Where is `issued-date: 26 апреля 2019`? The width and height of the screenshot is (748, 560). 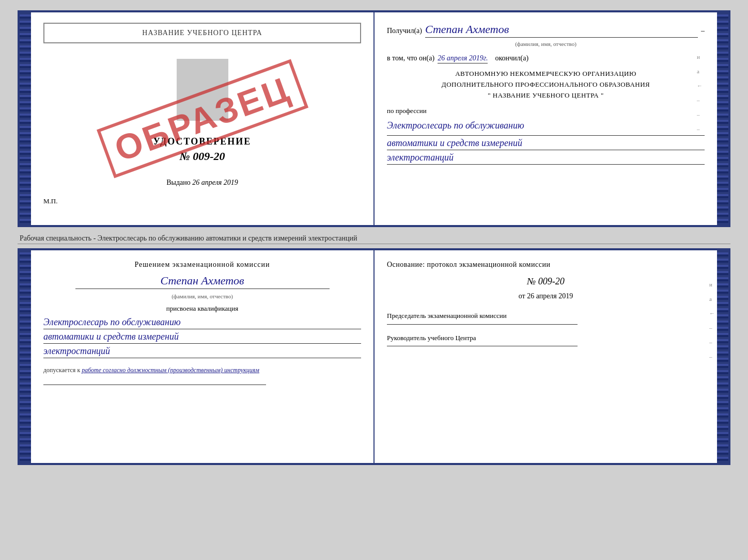 issued-date: 26 апреля 2019 is located at coordinates (215, 183).